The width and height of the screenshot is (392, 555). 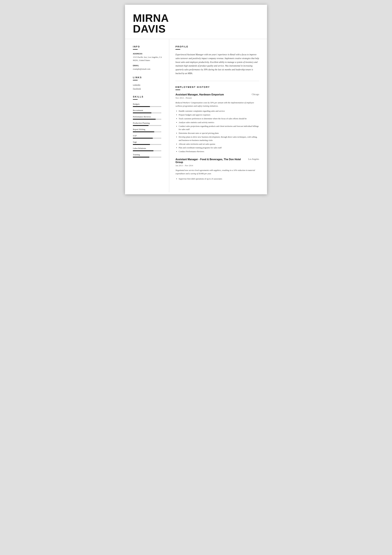 What do you see at coordinates (219, 179) in the screenshot?
I see `bullet-item: Supervise first-shift operations of up t…` at bounding box center [219, 179].